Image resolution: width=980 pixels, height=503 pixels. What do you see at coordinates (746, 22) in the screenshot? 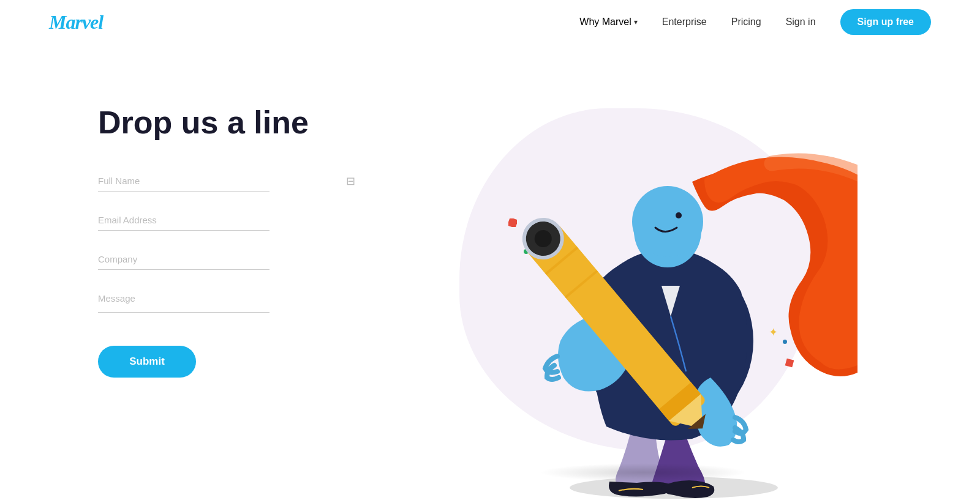
I see `nav-item-pricing: Pricing` at bounding box center [746, 22].